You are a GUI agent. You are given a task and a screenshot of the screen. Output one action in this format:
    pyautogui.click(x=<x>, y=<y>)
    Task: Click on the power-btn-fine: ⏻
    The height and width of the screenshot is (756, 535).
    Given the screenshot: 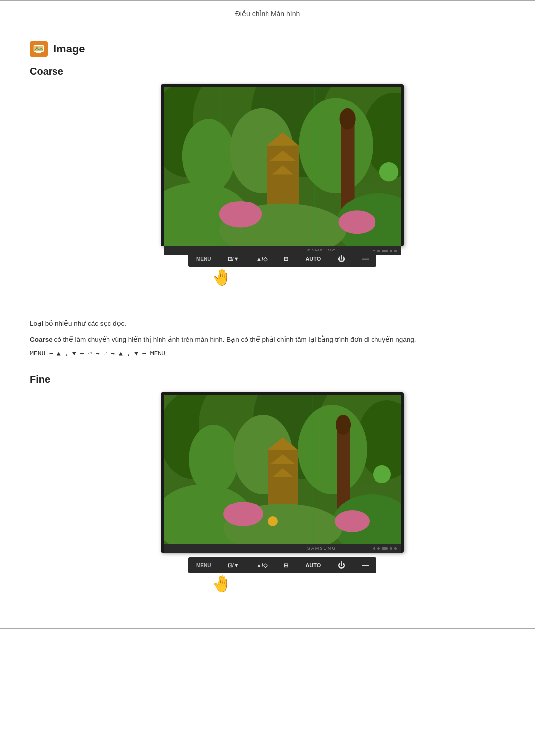 What is the action you would take?
    pyautogui.click(x=341, y=565)
    